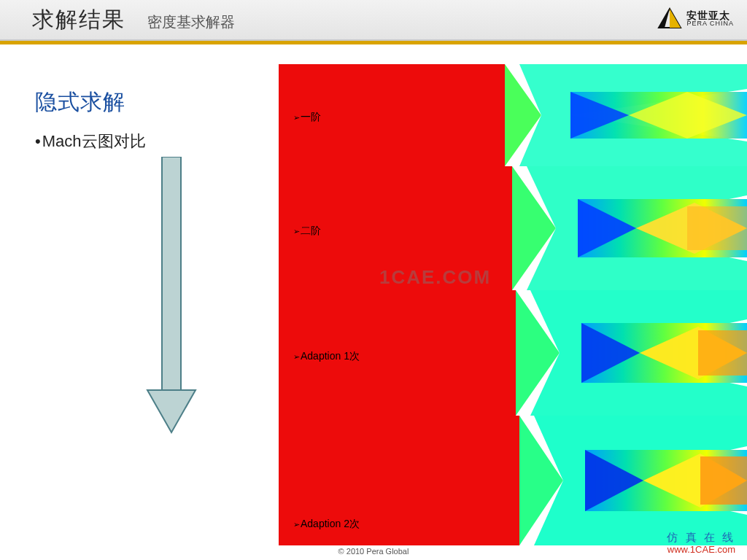 The image size is (747, 560). Describe the element at coordinates (513, 228) in the screenshot. I see `sim-panel: ➢ 二阶` at that location.